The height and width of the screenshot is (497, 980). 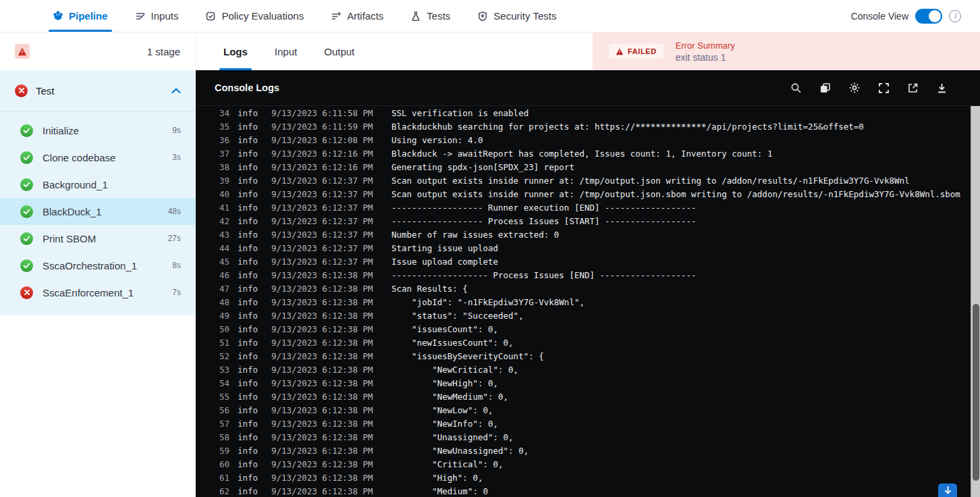 What do you see at coordinates (213, 397) in the screenshot?
I see `log-line-number: 55` at bounding box center [213, 397].